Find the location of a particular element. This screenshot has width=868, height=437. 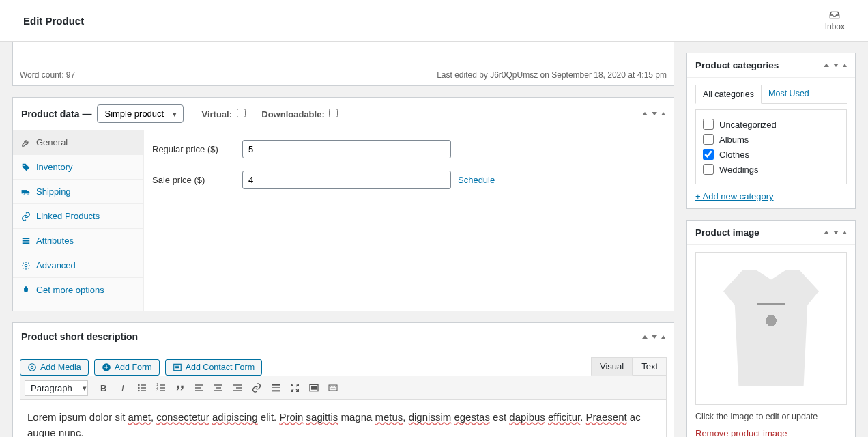

distraction-free-button is located at coordinates (314, 388).